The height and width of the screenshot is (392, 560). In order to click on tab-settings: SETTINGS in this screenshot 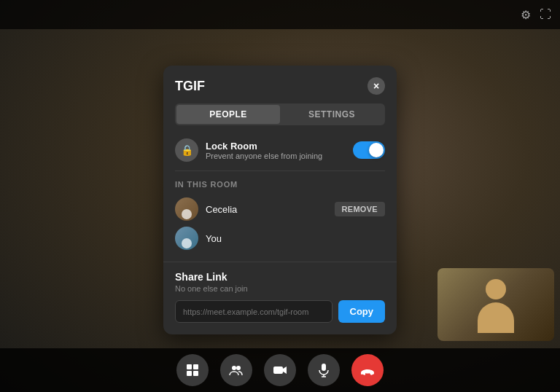, I will do `click(332, 114)`.